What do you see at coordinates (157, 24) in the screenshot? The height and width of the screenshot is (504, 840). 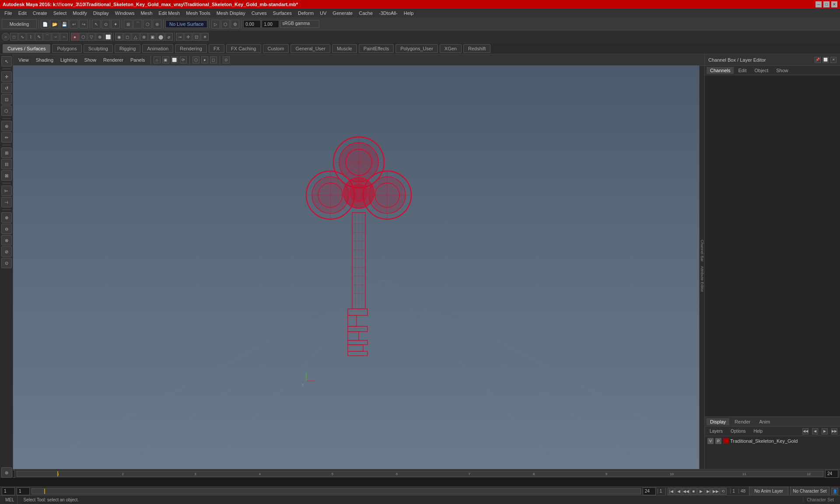 I see `snap-view-icon: ⊛` at bounding box center [157, 24].